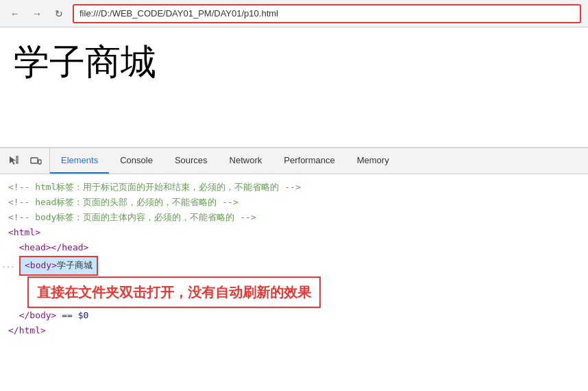  What do you see at coordinates (84, 316) in the screenshot?
I see `dollar-zero: $0` at bounding box center [84, 316].